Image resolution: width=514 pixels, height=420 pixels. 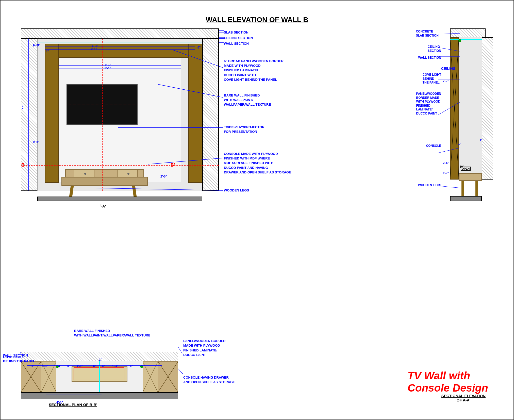 I want to click on sec-dim-1in: 1", so click(x=459, y=144).